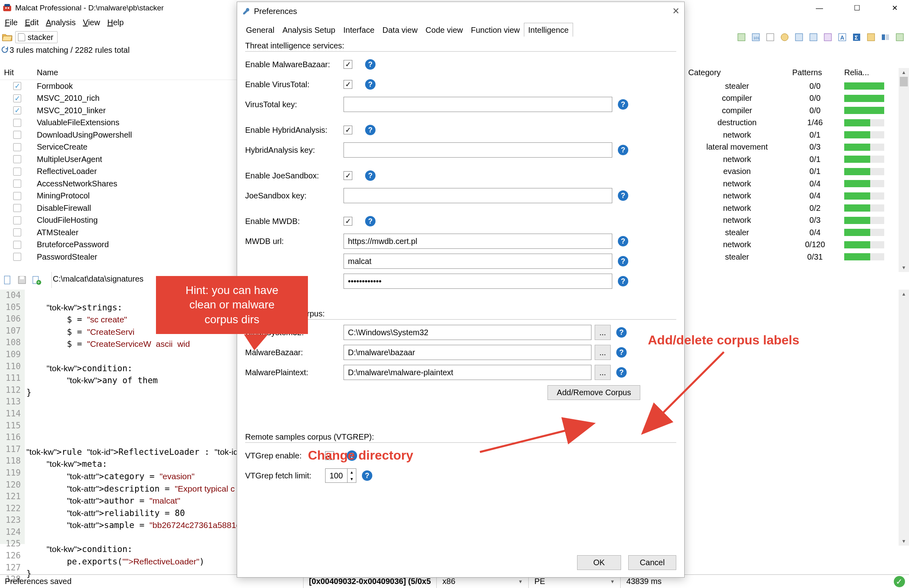  Describe the element at coordinates (478, 241) in the screenshot. I see `input-mwdb-url` at that location.